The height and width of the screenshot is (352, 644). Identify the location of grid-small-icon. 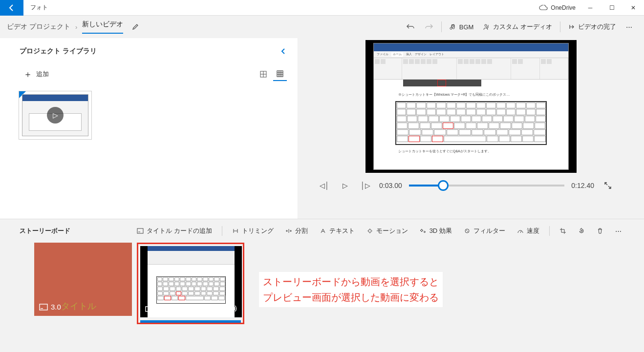
(280, 74).